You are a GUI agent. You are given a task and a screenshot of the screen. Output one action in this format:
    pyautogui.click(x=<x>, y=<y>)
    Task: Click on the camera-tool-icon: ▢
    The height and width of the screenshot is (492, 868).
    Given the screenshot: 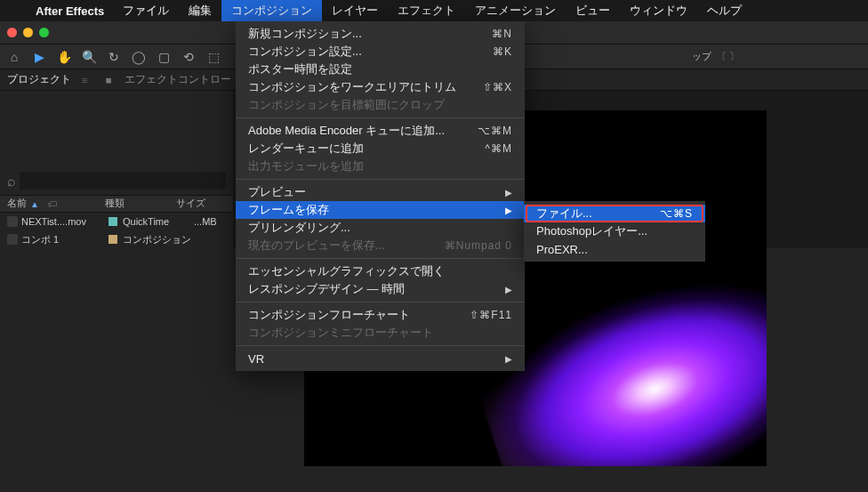 What is the action you would take?
    pyautogui.click(x=164, y=57)
    